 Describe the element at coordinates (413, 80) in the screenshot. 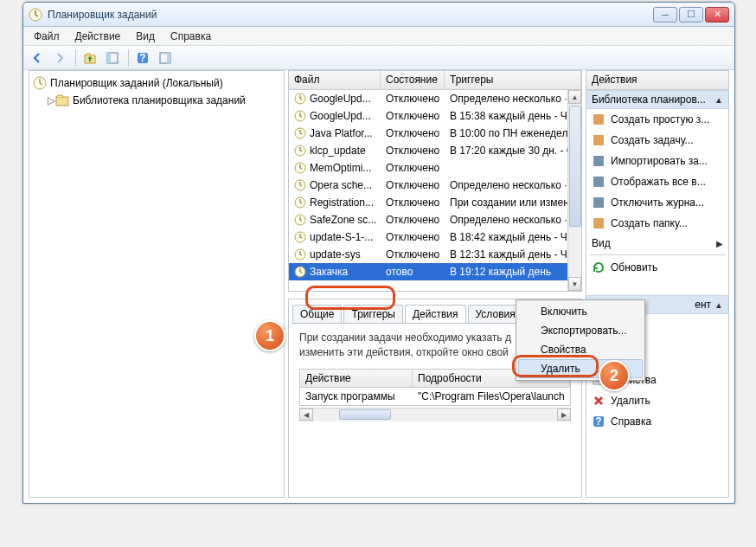

I see `col-state: Состояние` at that location.